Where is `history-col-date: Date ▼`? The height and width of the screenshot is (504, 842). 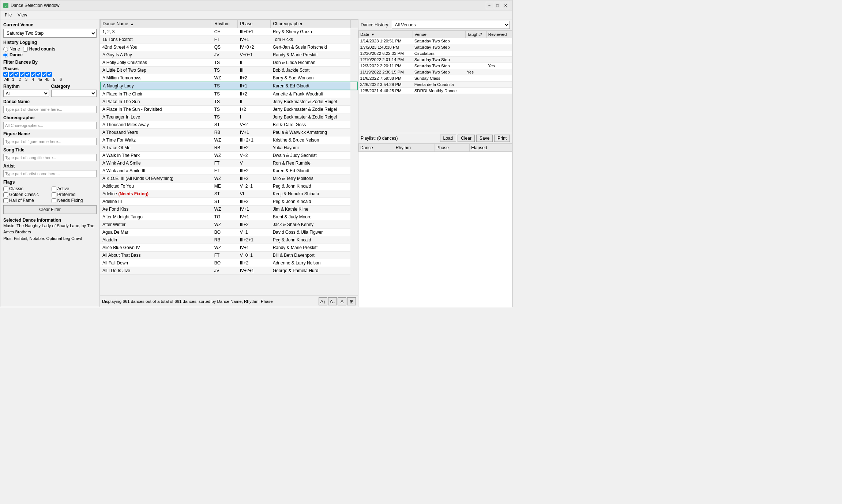
history-col-date: Date ▼ is located at coordinates (386, 34).